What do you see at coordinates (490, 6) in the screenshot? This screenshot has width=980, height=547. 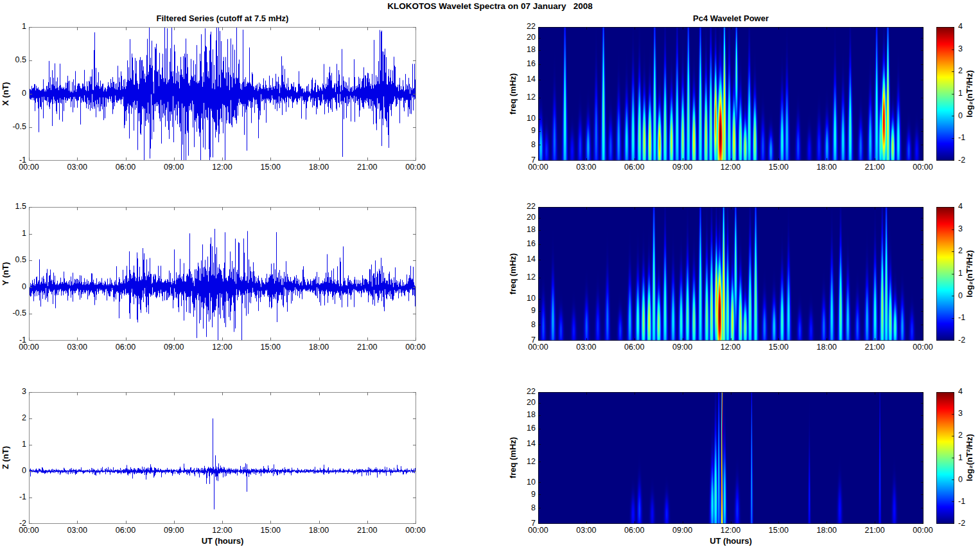 I see `figure-title: KLOKOTOS Wavelet Spectra on 07 January 2…` at bounding box center [490, 6].